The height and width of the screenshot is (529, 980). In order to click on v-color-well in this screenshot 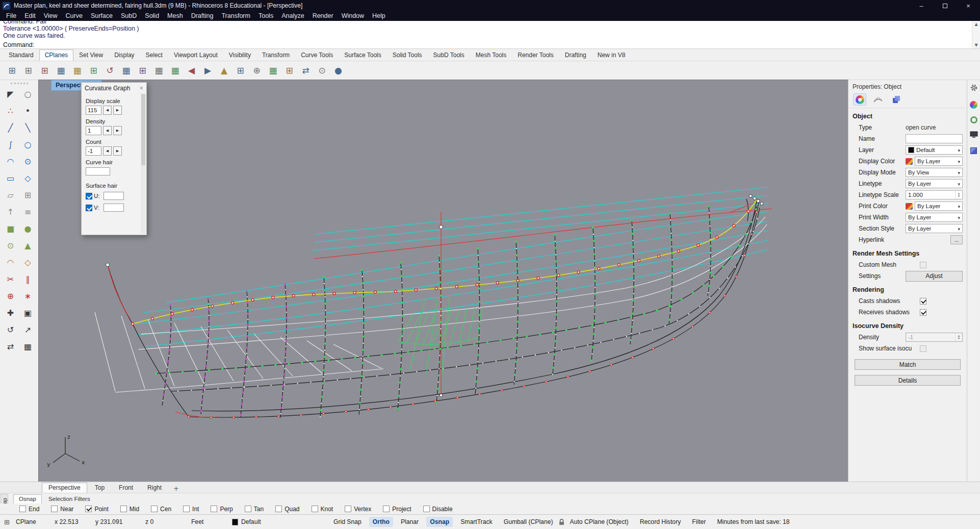, I will do `click(114, 208)`.